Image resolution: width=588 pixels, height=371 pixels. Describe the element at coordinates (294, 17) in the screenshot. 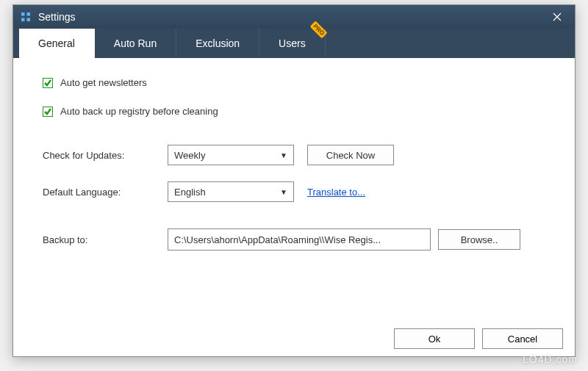

I see `titlebar: Settings` at that location.